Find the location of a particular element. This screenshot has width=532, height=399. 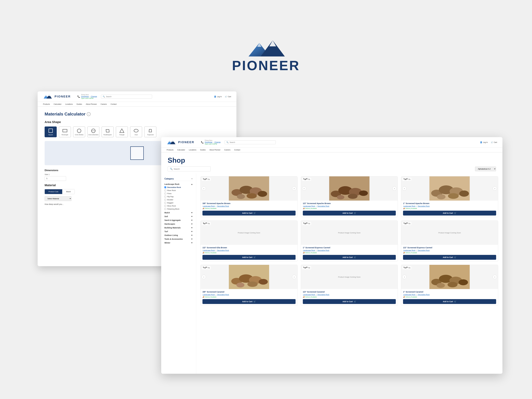

add-to-cart-btn-3: Add to Cart 🛒 is located at coordinates (450, 213).